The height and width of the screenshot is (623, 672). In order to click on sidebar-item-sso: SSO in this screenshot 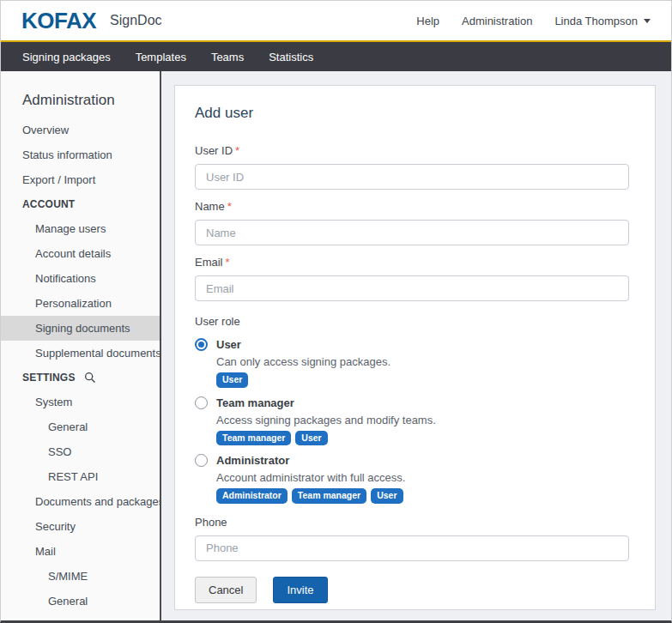, I will do `click(81, 451)`.